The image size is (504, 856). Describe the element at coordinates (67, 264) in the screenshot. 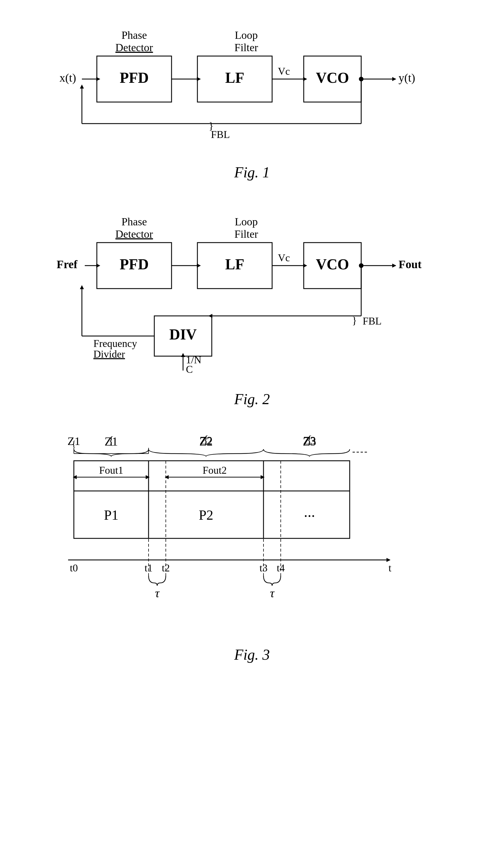

I see `fig2-fref-label: Fref` at that location.